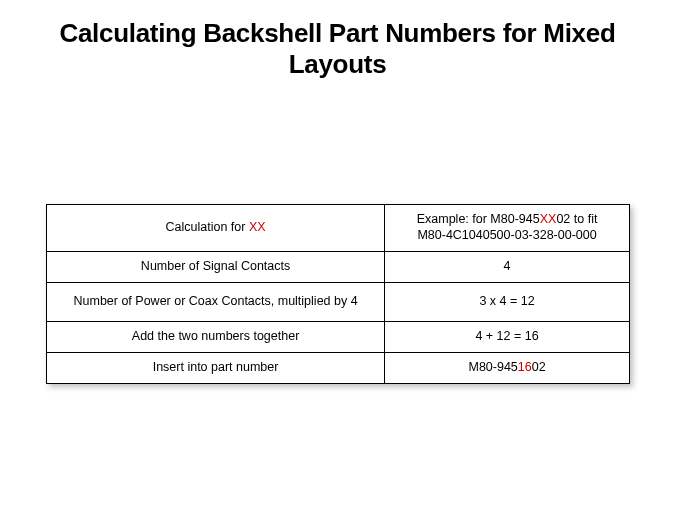  I want to click on result-right-post: 02, so click(539, 367).